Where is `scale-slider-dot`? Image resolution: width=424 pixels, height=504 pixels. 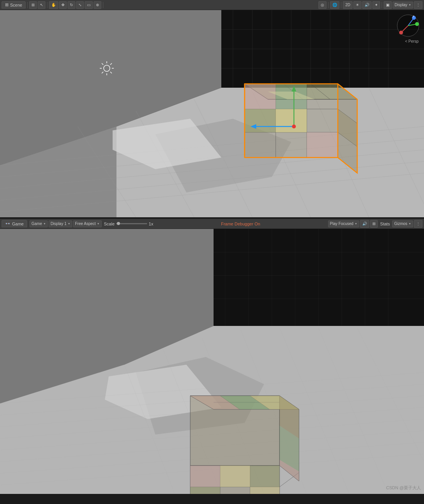 scale-slider-dot is located at coordinates (118, 223).